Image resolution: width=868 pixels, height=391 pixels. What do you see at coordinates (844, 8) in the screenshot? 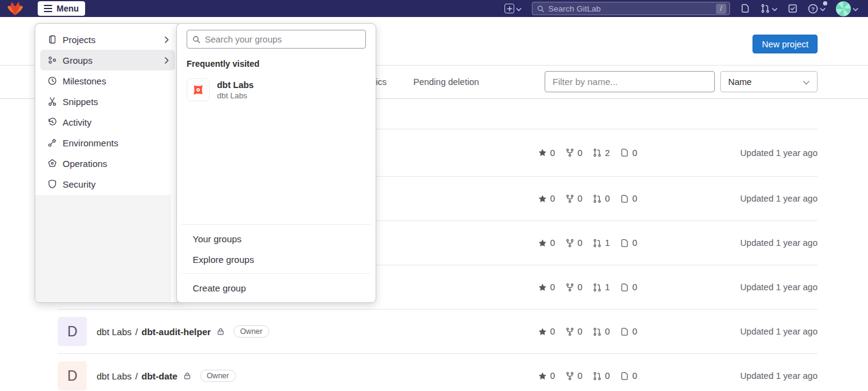
I see `user-avatar` at bounding box center [844, 8].